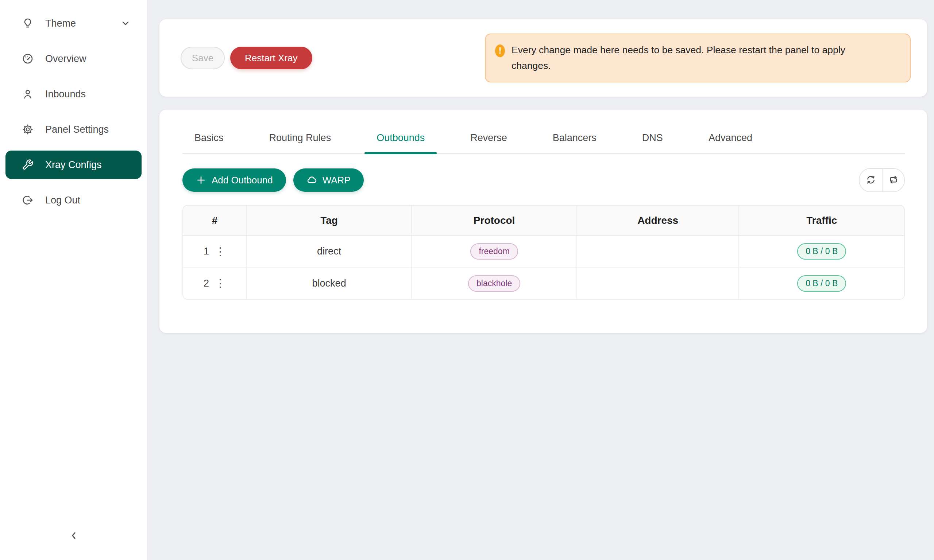 This screenshot has width=934, height=560. Describe the element at coordinates (893, 180) in the screenshot. I see `repeat-icon` at that location.